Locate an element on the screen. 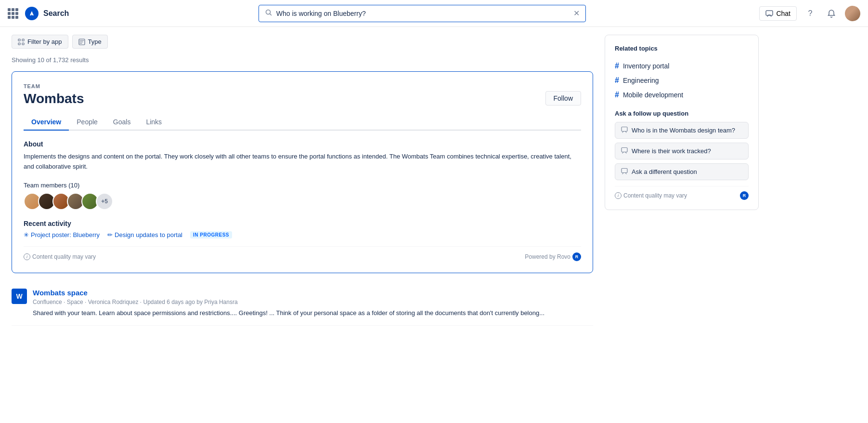  type-icon is located at coordinates (82, 42).